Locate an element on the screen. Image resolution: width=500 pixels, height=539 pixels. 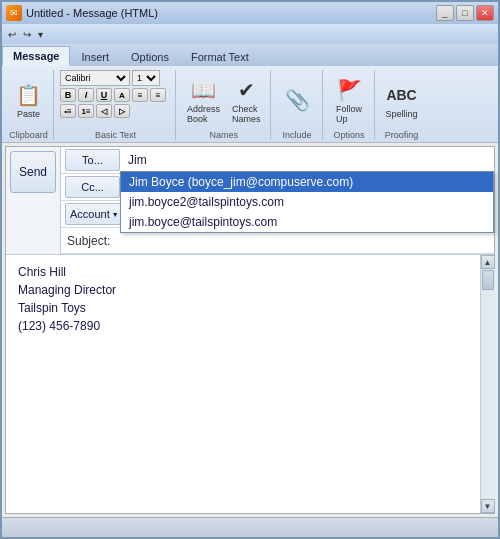
align-left-button: ≡ is located at coordinates (140, 95).